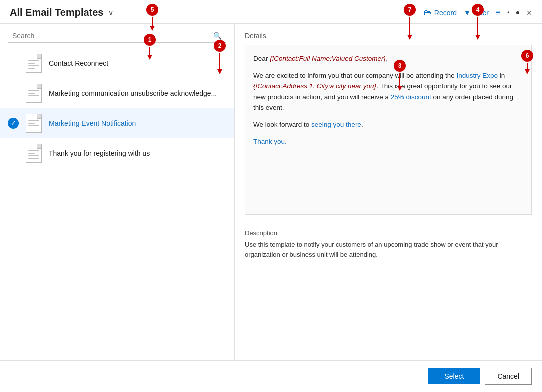 Image resolution: width=542 pixels, height=392 pixels. What do you see at coordinates (79, 64) in the screenshot?
I see `template-name: Contact Reconnect` at bounding box center [79, 64].